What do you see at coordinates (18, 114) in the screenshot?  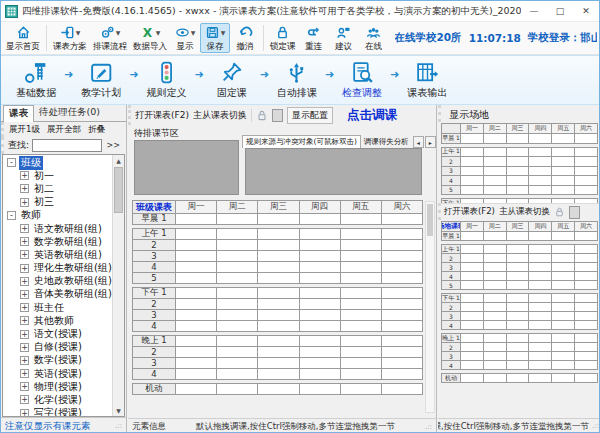 I see `sidebar-tab: 课表` at bounding box center [18, 114].